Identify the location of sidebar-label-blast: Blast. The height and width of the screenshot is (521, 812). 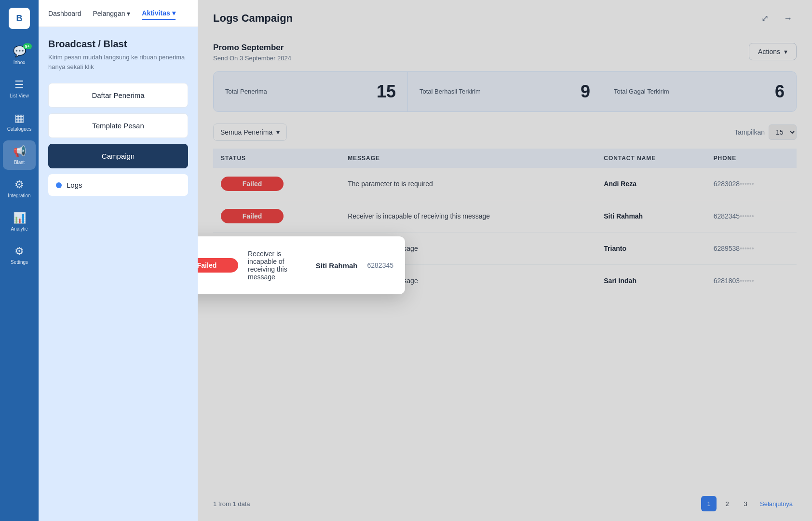
(19, 162).